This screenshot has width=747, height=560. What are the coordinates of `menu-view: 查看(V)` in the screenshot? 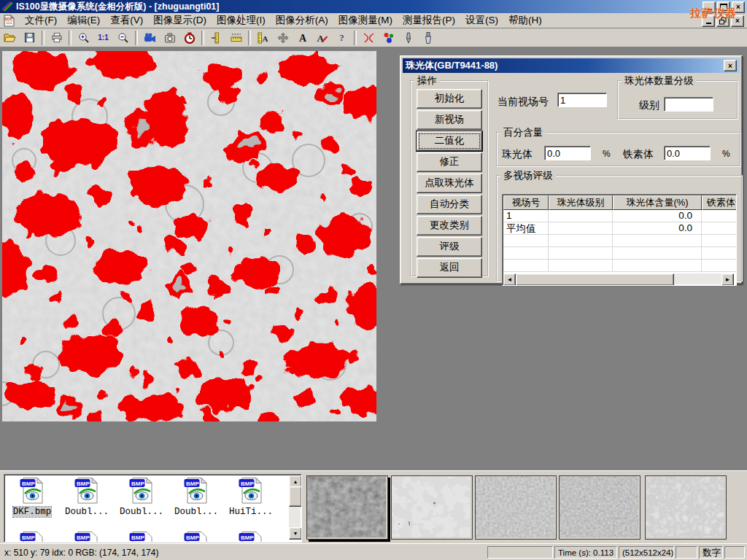 It's located at (127, 20).